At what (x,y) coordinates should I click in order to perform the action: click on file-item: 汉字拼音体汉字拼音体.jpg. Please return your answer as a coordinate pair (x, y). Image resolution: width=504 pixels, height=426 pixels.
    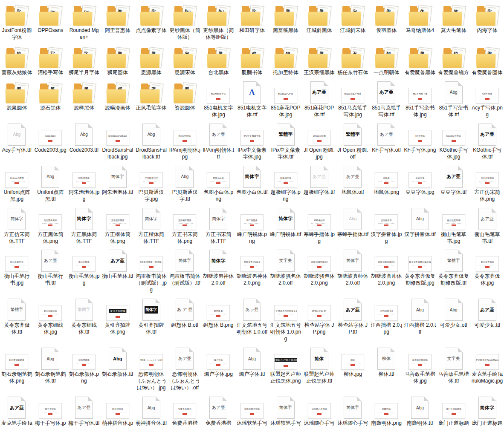
    Looking at the image, I should click on (386, 225).